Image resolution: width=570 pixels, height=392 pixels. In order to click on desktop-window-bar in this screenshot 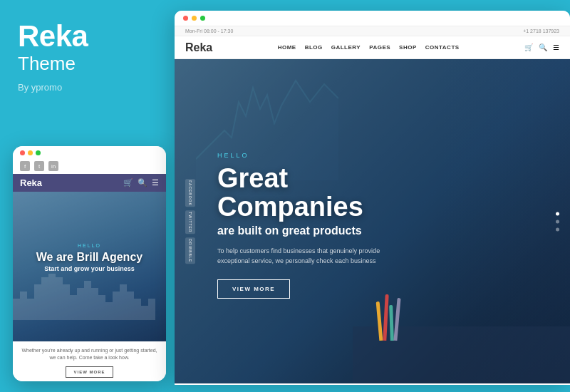, I will do `click(372, 19)`.